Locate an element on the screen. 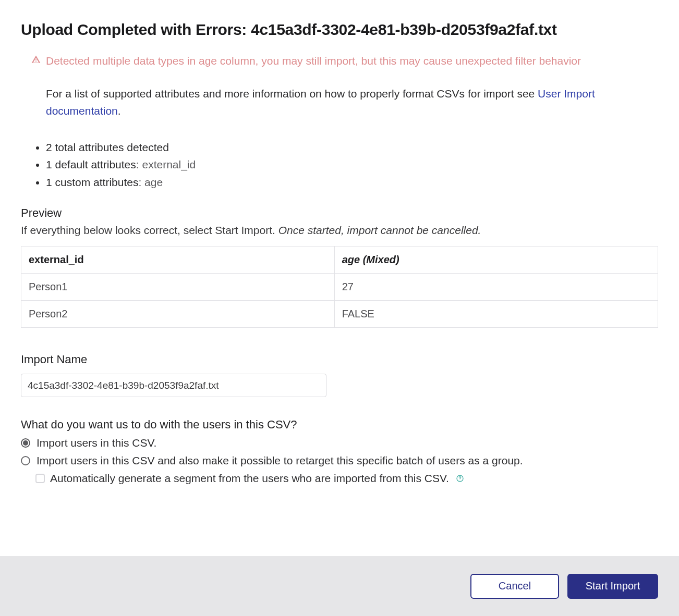  warning-text: Detected multiple data types in age colu… is located at coordinates (313, 61).